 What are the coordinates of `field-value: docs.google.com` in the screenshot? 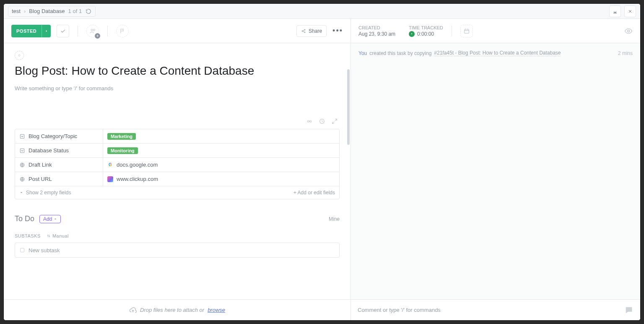 It's located at (137, 165).